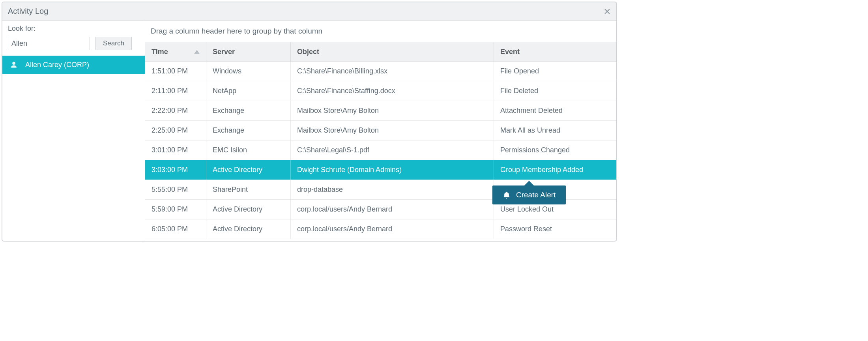 The image size is (868, 341). I want to click on cell-time: 6:05:00 PM, so click(176, 229).